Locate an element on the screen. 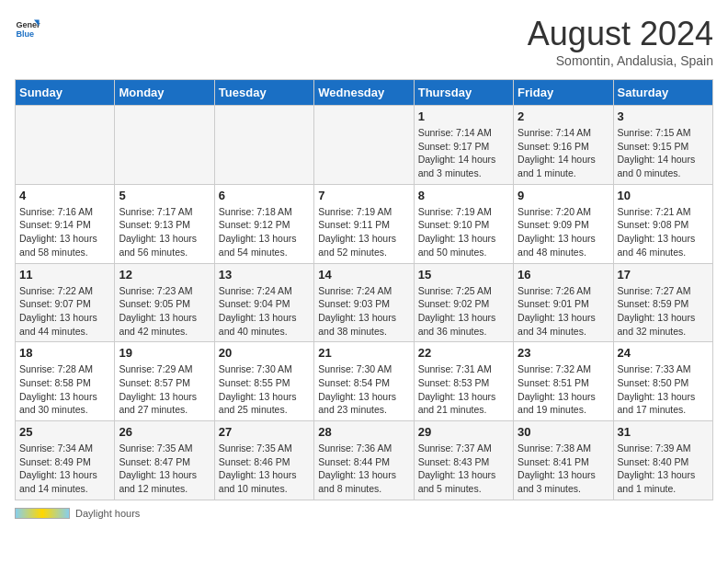  day-number: 29 is located at coordinates (463, 432).